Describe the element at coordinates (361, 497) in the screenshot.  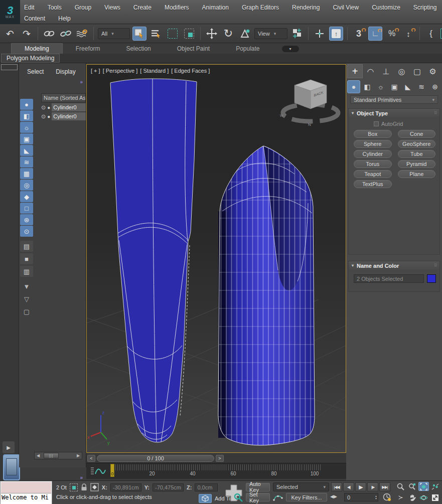
I see `current-frame-field: 0 ▴▾` at that location.